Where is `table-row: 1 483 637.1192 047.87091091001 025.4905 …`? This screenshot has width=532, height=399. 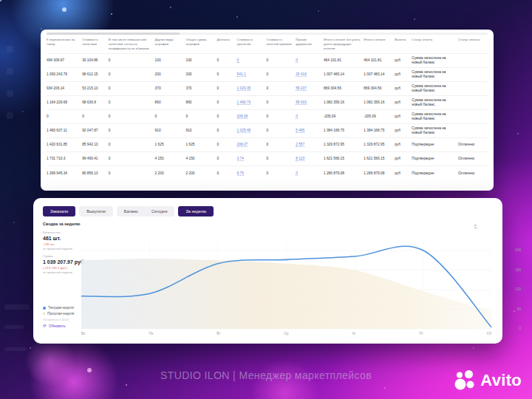 table-row: 1 483 637.1192 047.87091091001 025.4905 … is located at coordinates (267, 132).